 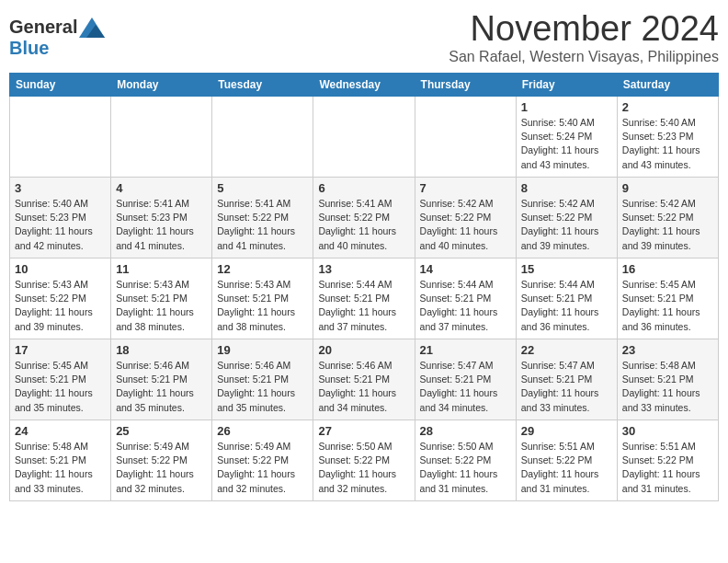 I want to click on calendar-week-2: 3Sunrise: 5:40 AM Sunset: 5:23 PM Daylig…, so click(x=364, y=218).